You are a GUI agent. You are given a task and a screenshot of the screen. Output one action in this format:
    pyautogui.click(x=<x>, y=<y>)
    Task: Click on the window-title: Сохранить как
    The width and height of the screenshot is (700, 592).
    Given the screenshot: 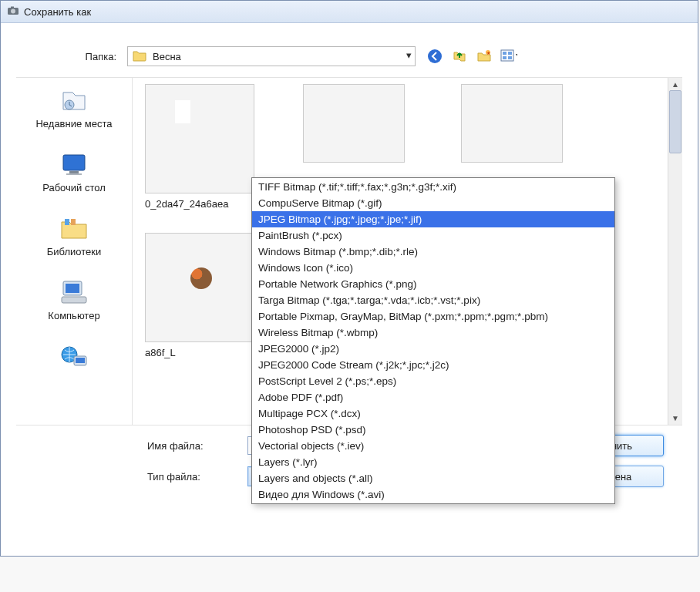 What is the action you would take?
    pyautogui.click(x=57, y=12)
    